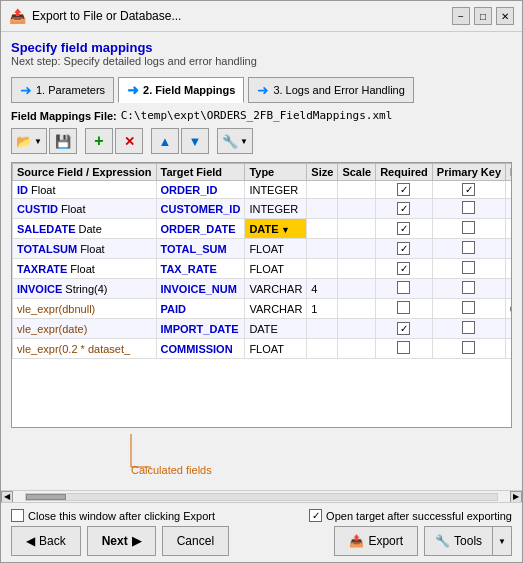 This screenshot has width=523, height=563. I want to click on table-row: vle_expr(date)IMPORT_DATEDATE✓, so click(263, 329).